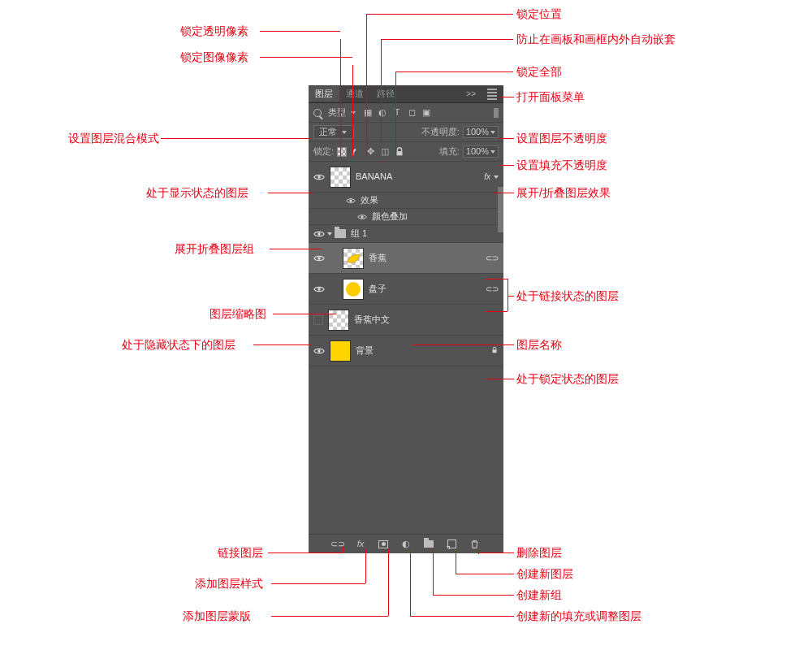  I want to click on new-group-button, so click(429, 544).